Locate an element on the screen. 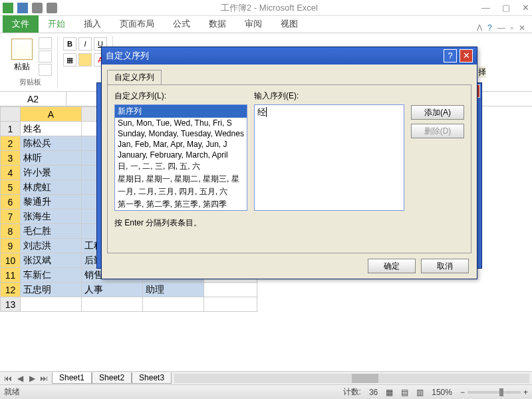 The height and width of the screenshot is (399, 532). tab-formulas: 公式 is located at coordinates (182, 24).